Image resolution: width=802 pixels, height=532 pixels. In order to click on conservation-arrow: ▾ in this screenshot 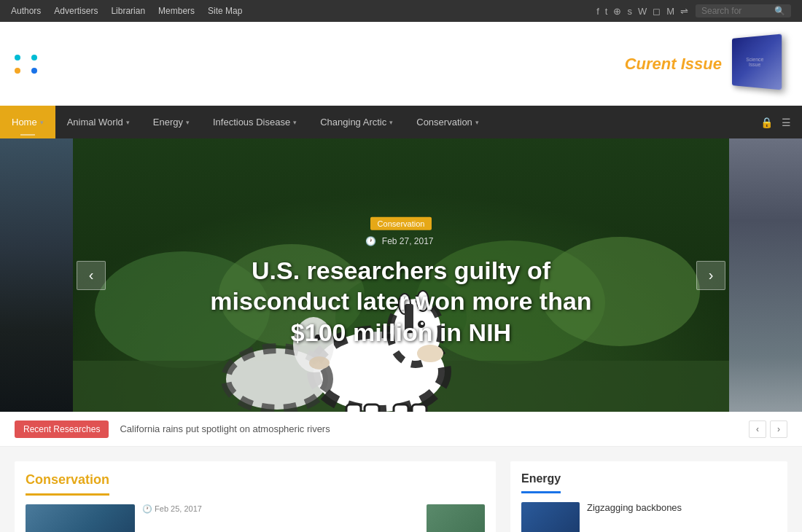, I will do `click(477, 122)`.